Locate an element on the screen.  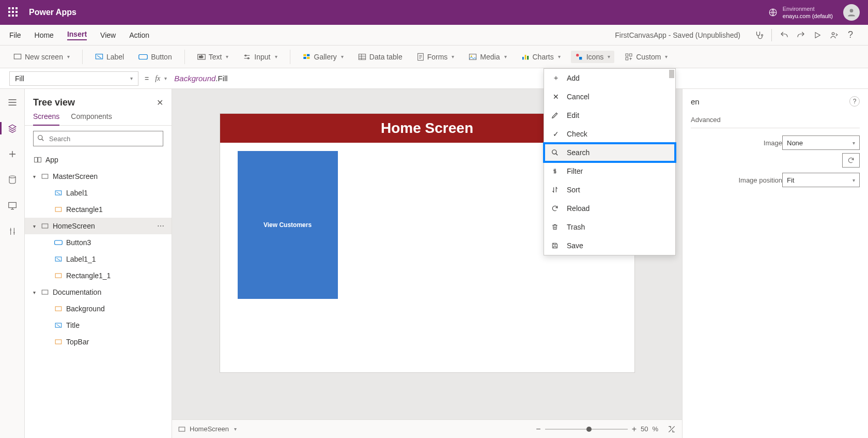
person-icon is located at coordinates (851, 12).